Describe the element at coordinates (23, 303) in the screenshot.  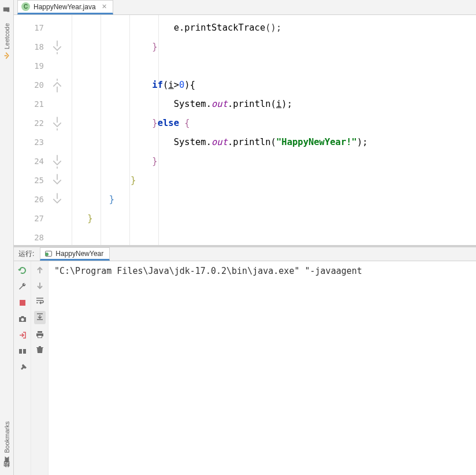
I see `stop-icon` at that location.